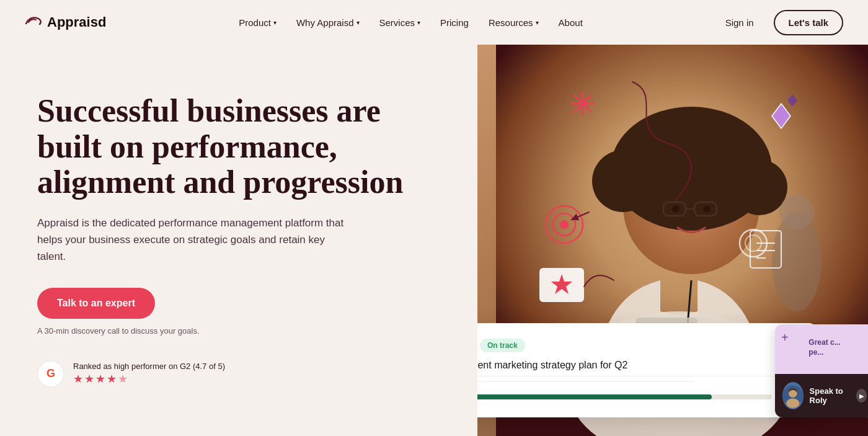 This screenshot has height=436, width=868. Describe the element at coordinates (830, 396) in the screenshot. I see `video-speak-label: Speak to Roly` at that location.